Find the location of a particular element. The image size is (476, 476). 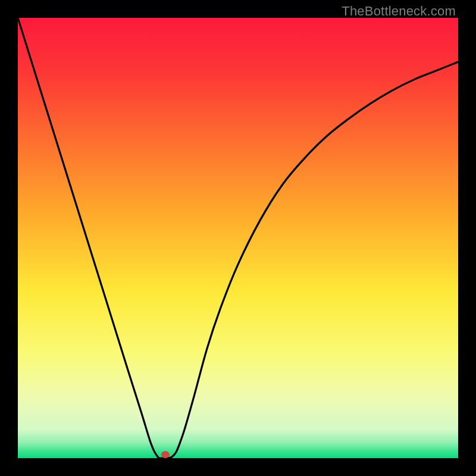

watermark-text: TheBottleneck.com is located at coordinates (399, 11).